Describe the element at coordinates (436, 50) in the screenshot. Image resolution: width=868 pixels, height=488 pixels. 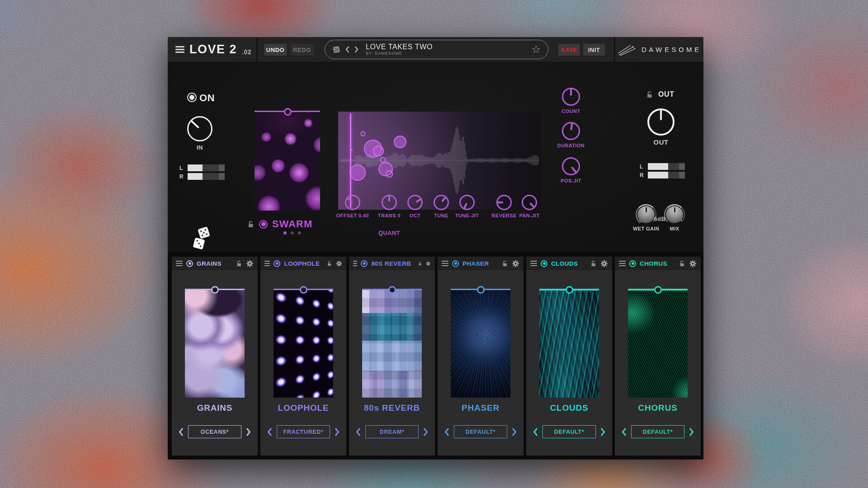
I see `title-bar: LOVE 2 .02 UNDO REDO LOVE TAKES TWO BY: …` at that location.